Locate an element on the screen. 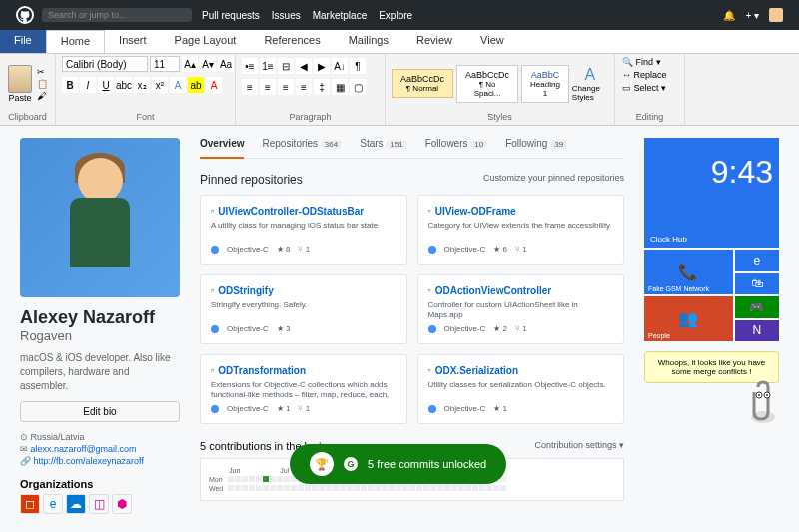 This screenshot has width=799, height=532. clippy-icon is located at coordinates (763, 402).